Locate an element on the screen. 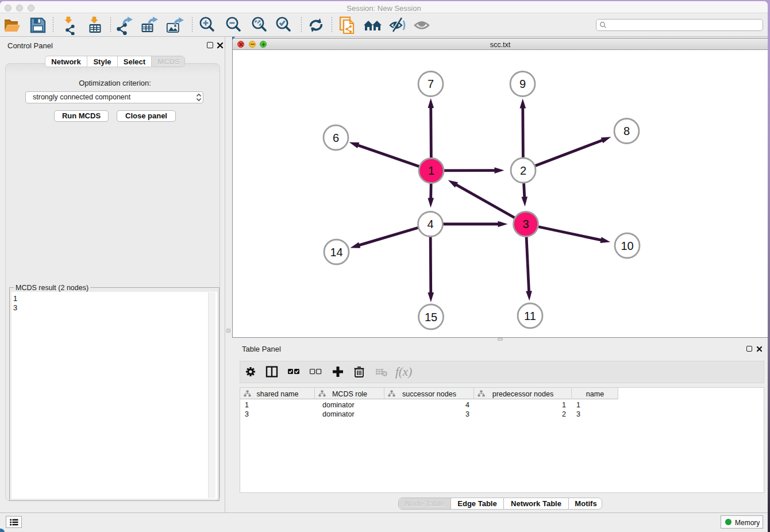 This screenshot has width=770, height=532. svg-text: 4 is located at coordinates (430, 224).